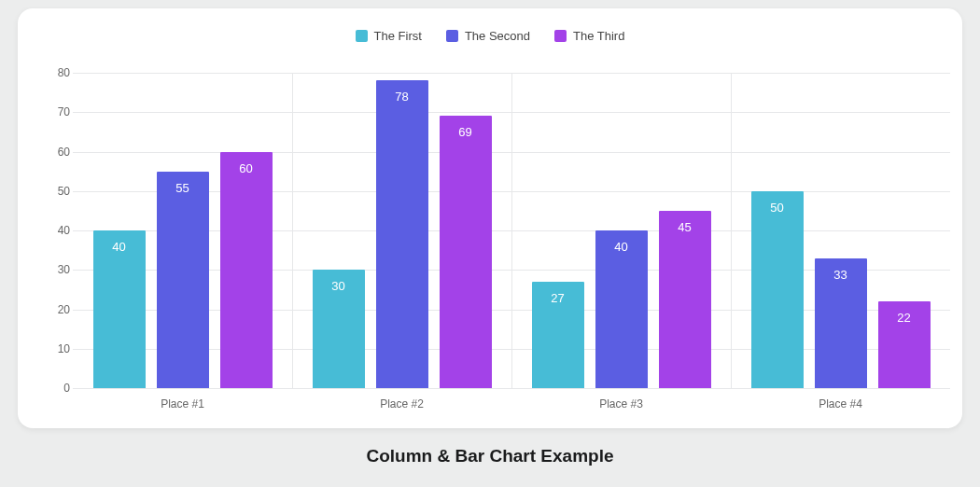 The width and height of the screenshot is (980, 487). What do you see at coordinates (402, 234) in the screenshot?
I see `bar: 78` at bounding box center [402, 234].